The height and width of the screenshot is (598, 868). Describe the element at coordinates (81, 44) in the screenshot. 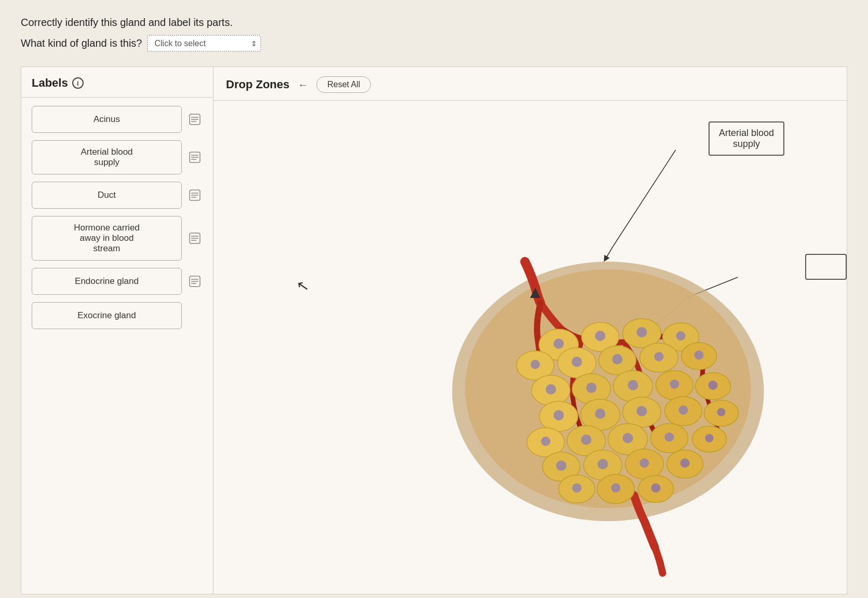

I see `question-2-label: What kind of gland is this?` at that location.